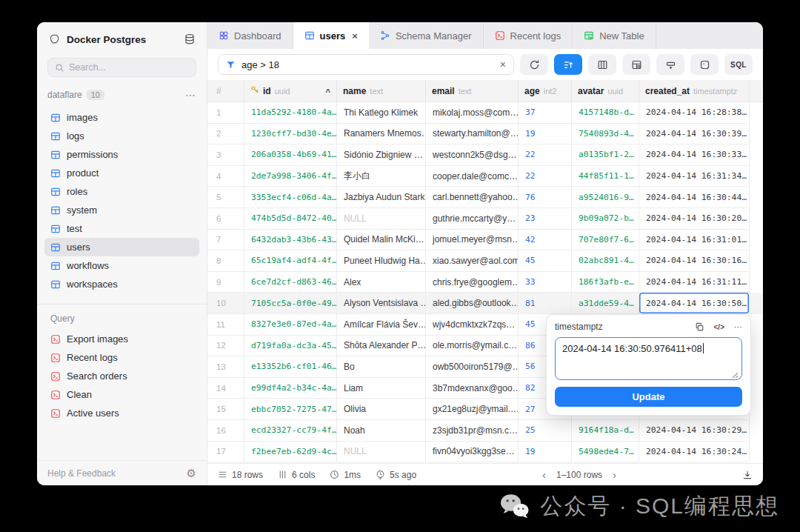  Describe the element at coordinates (121, 265) in the screenshot. I see `sidebar-table-item: workflows` at that location.